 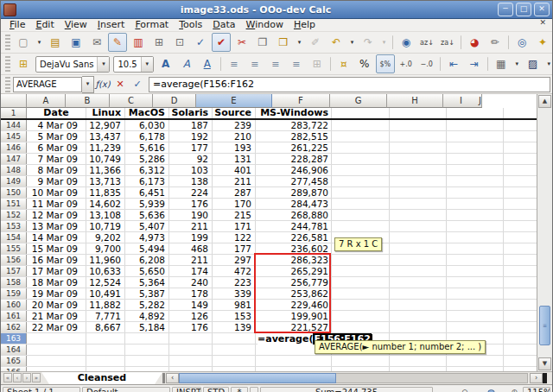 What do you see at coordinates (190, 125) in the screenshot?
I see `cell: 187` at bounding box center [190, 125].